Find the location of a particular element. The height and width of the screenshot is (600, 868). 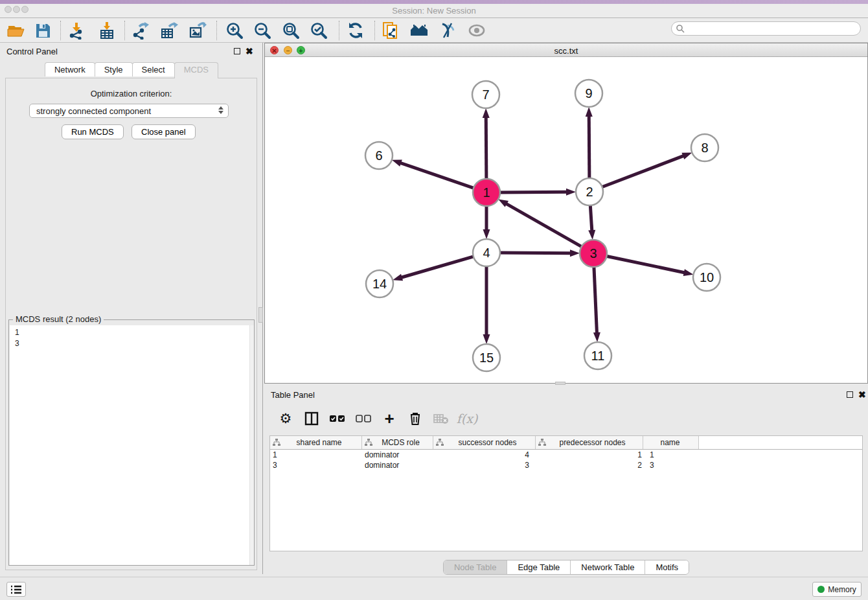

import-network-icon is located at coordinates (76, 30).